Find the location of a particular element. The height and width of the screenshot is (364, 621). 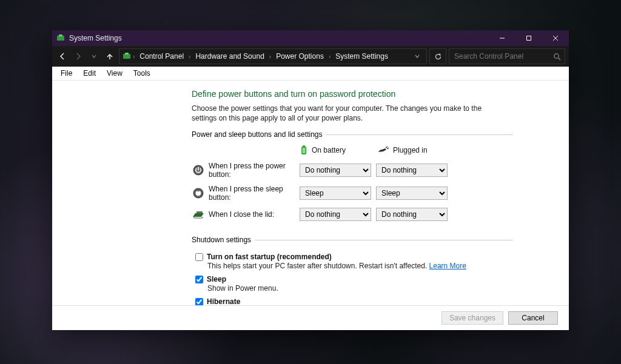

close-button is located at coordinates (556, 38).